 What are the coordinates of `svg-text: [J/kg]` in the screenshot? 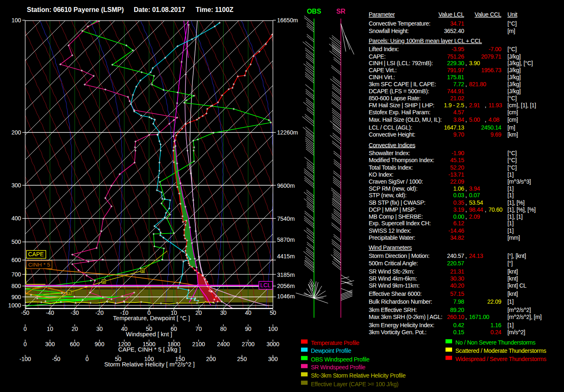 It's located at (514, 91).